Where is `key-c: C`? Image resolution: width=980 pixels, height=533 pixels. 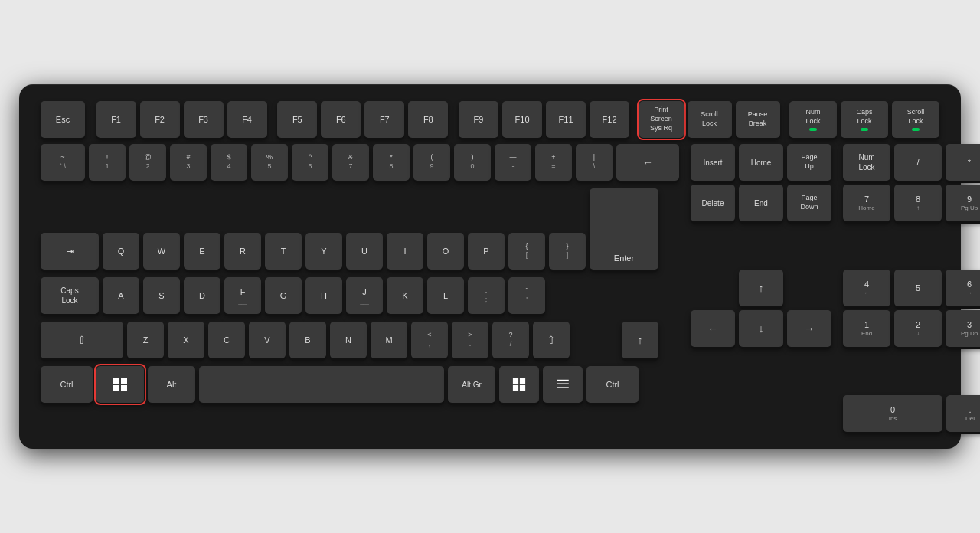
key-c: C is located at coordinates (227, 340).